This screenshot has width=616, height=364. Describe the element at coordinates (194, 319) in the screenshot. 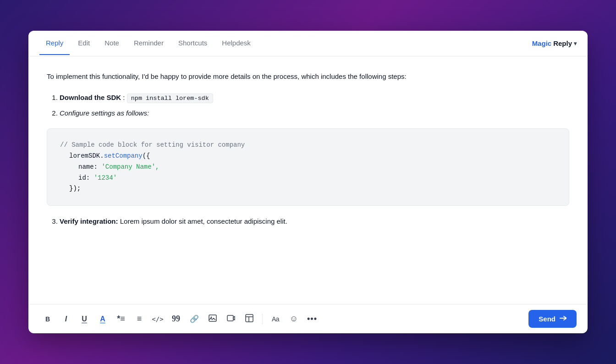

I see `link-button: 🔗` at that location.